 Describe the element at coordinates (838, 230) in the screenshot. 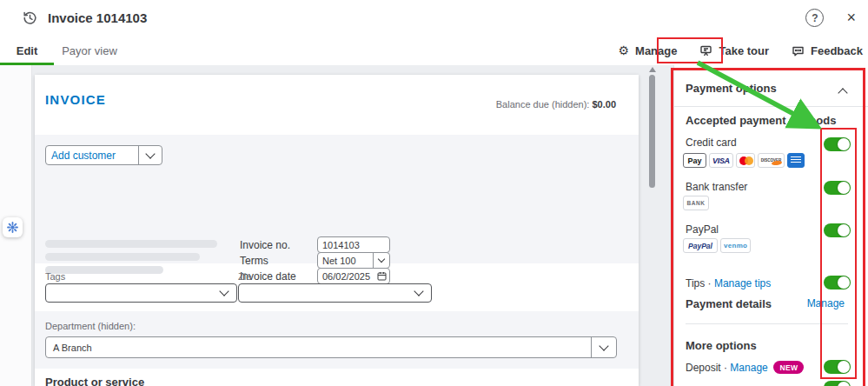

I see `paypal-toggle` at that location.